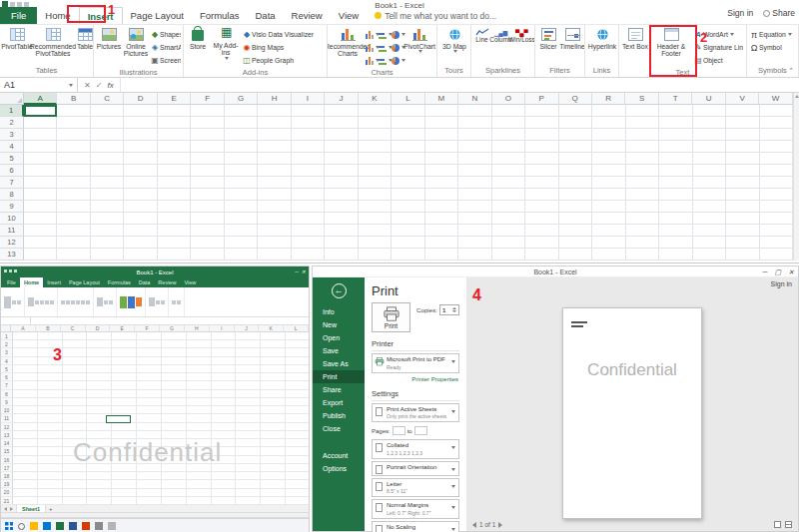 Image resolution: width=799 pixels, height=532 pixels. Describe the element at coordinates (398, 60) in the screenshot. I see `insert-combo-chart-icon` at that location.